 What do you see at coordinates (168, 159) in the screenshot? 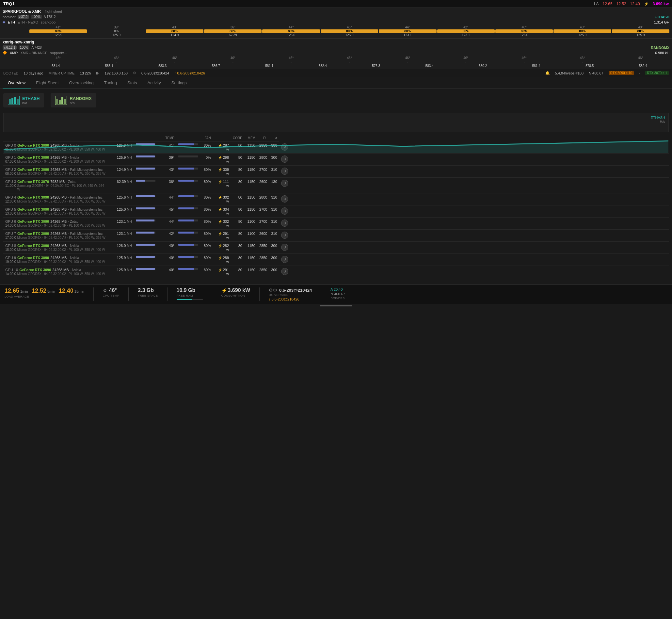
I see `temp-cell: 39°` at bounding box center [168, 159].